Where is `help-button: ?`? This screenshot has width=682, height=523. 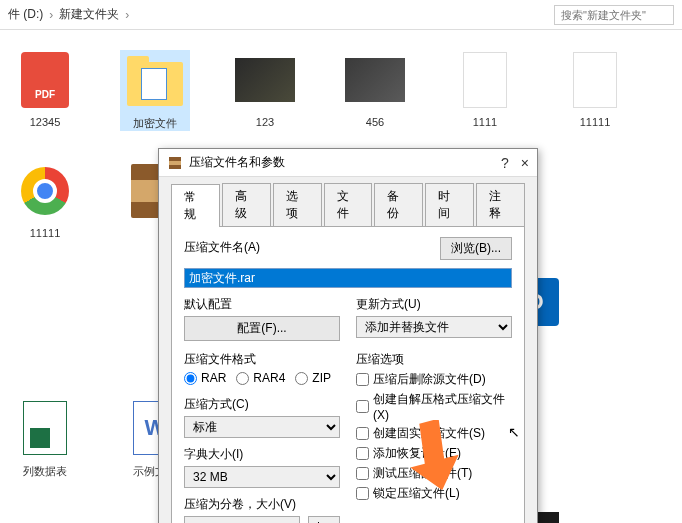 help-button: ? is located at coordinates (505, 163).